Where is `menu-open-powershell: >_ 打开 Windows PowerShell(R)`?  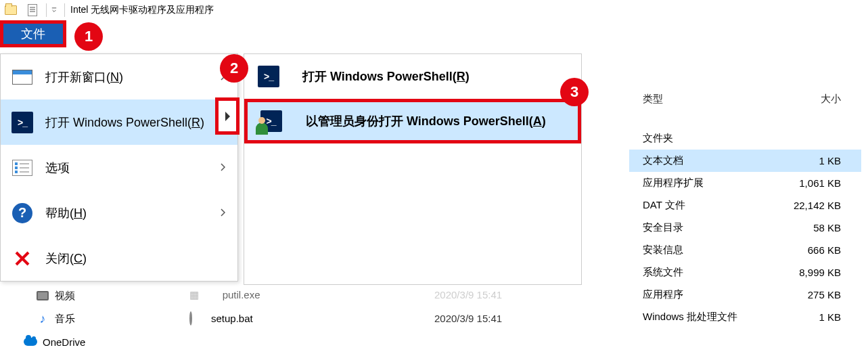
menu-open-powershell: >_ 打开 Windows PowerShell(R) is located at coordinates (119, 122).